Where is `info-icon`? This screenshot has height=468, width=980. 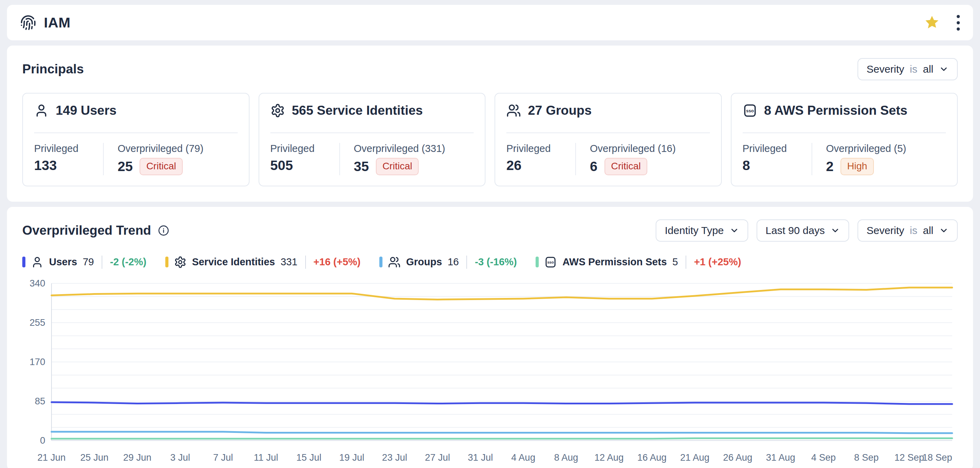 info-icon is located at coordinates (164, 230).